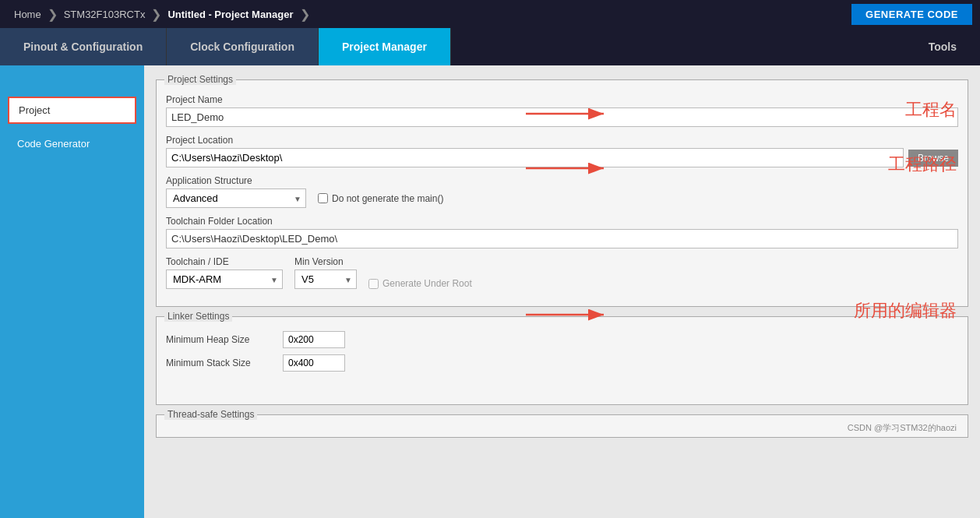 The height and width of the screenshot is (518, 980). What do you see at coordinates (323, 198) in the screenshot?
I see `do-not-generate-checkbox` at bounding box center [323, 198].